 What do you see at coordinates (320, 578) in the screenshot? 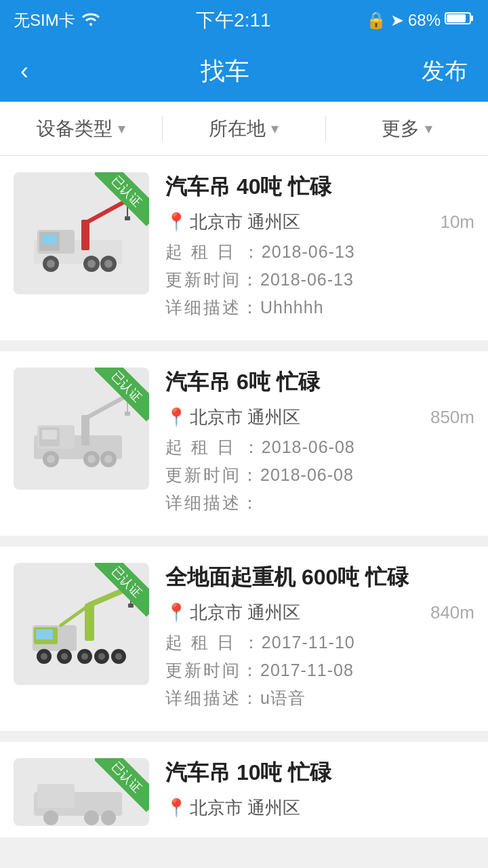
I see `equipment-title: 全地面起重机 600吨 忙碌` at bounding box center [320, 578].